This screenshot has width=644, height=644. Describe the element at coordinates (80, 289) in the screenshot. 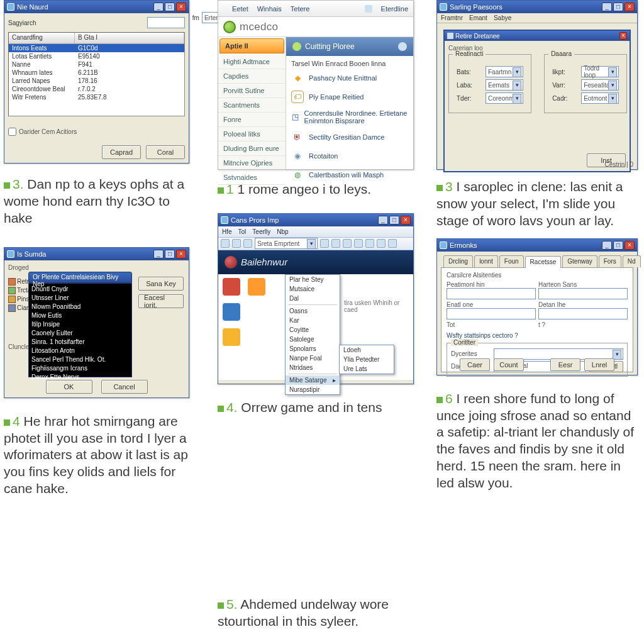

I see `menu-item: Dhuntl Cnydr` at that location.